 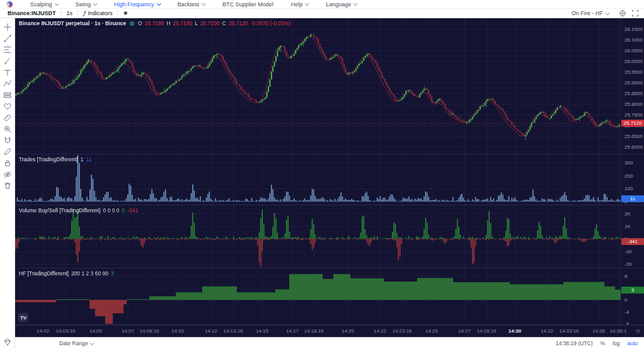 What do you see at coordinates (318, 180) in the screenshot?
I see `trades-pane: Trades [TradingDifferent] 1 11` at bounding box center [318, 180].